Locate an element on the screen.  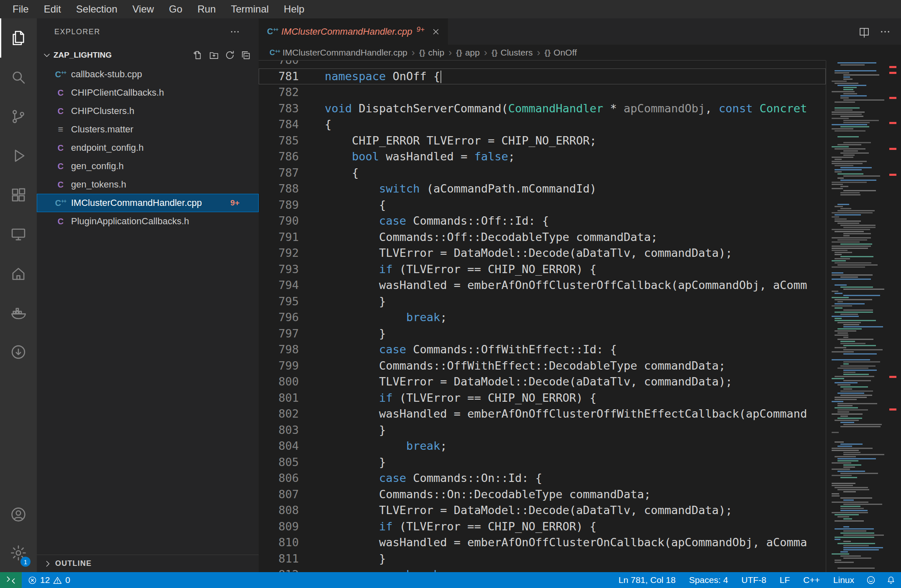
line-number: 796 is located at coordinates (279, 317).